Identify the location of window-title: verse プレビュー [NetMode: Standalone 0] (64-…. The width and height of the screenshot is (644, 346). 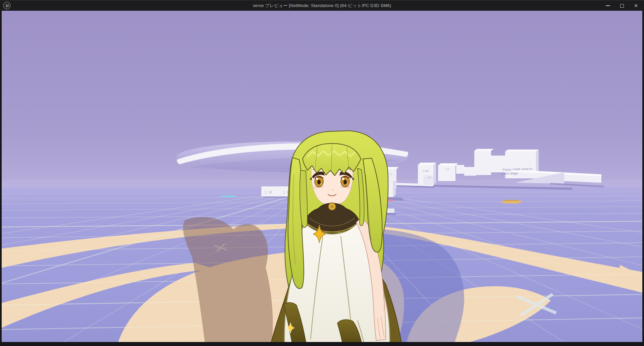
(322, 6).